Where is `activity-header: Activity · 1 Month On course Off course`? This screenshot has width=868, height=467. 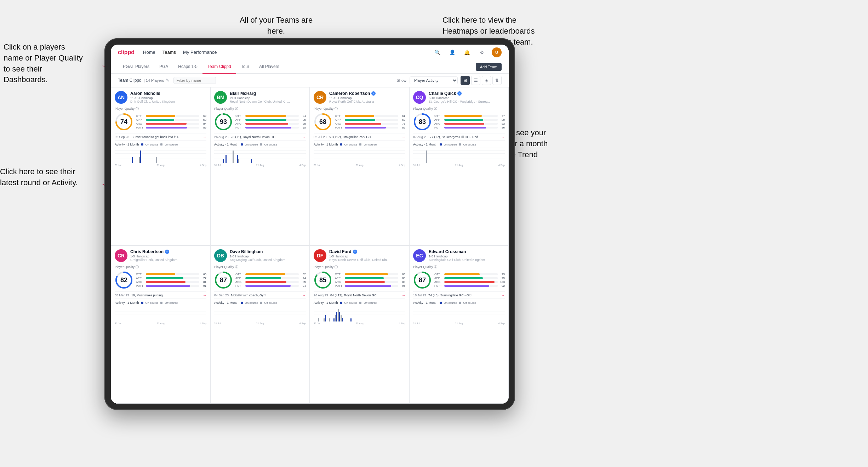 activity-header: Activity · 1 Month On course Off course is located at coordinates (459, 303).